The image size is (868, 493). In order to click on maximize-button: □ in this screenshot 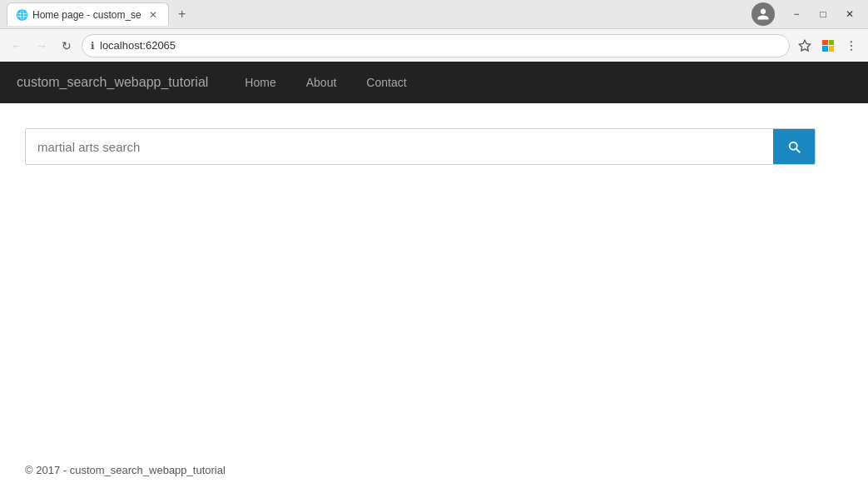, I will do `click(823, 14)`.